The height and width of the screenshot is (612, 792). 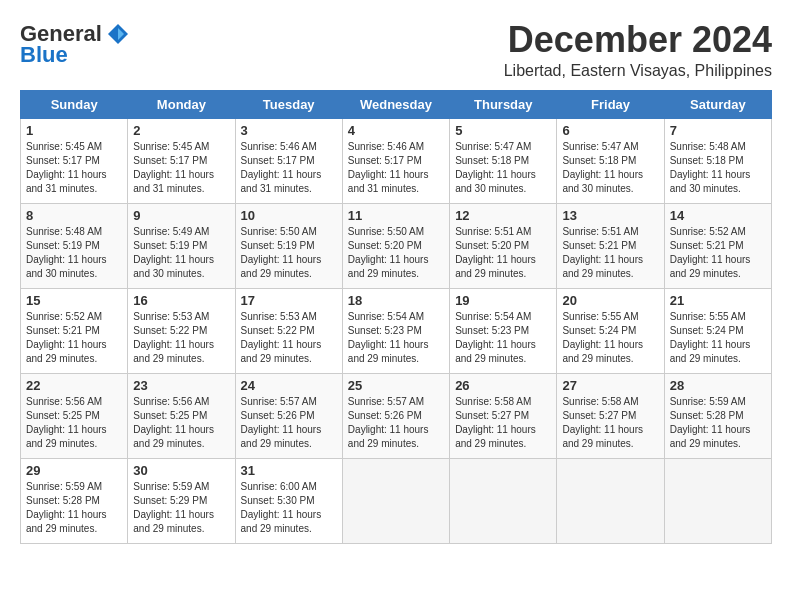 What do you see at coordinates (503, 216) in the screenshot?
I see `day-number: 12` at bounding box center [503, 216].